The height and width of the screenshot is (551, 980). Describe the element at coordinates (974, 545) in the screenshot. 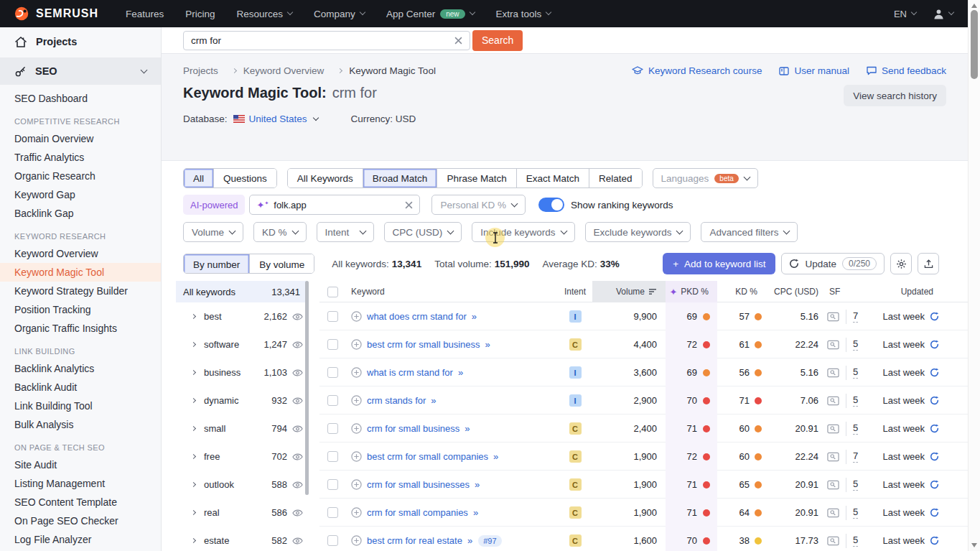

I see `scroll-down-arrow-icon` at that location.